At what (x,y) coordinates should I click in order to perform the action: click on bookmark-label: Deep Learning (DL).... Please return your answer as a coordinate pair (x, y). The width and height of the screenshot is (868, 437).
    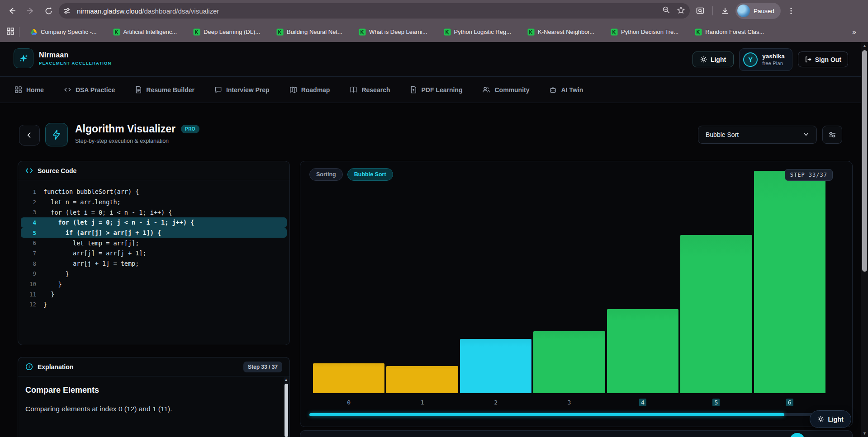
    Looking at the image, I should click on (232, 32).